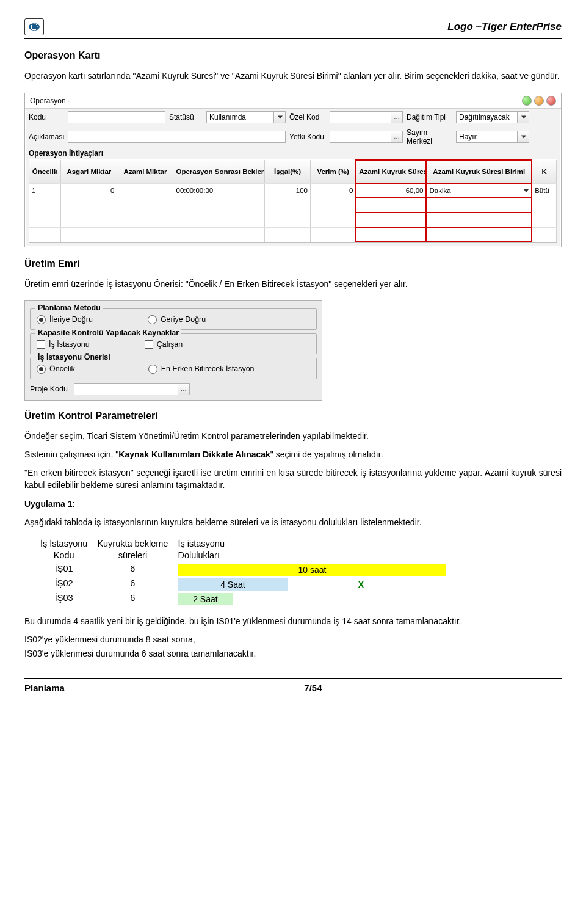  What do you see at coordinates (366, 137) in the screenshot?
I see `yetki-input` at bounding box center [366, 137].